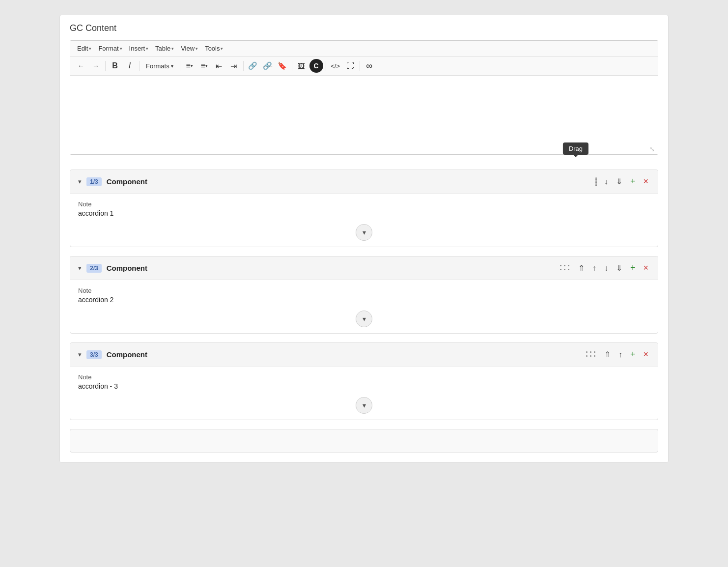 Image resolution: width=728 pixels, height=567 pixels. Describe the element at coordinates (345, 355) in the screenshot. I see `component-label-3: Component` at that location.